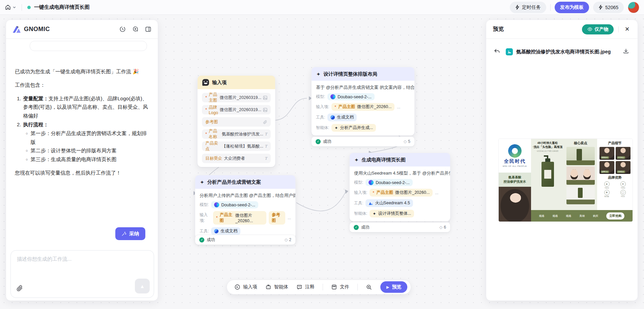 The width and height of the screenshot is (644, 309). What do you see at coordinates (82, 274) in the screenshot?
I see `workflow-prompt-input: 描述你想生成的工作流... ▲` at bounding box center [82, 274].